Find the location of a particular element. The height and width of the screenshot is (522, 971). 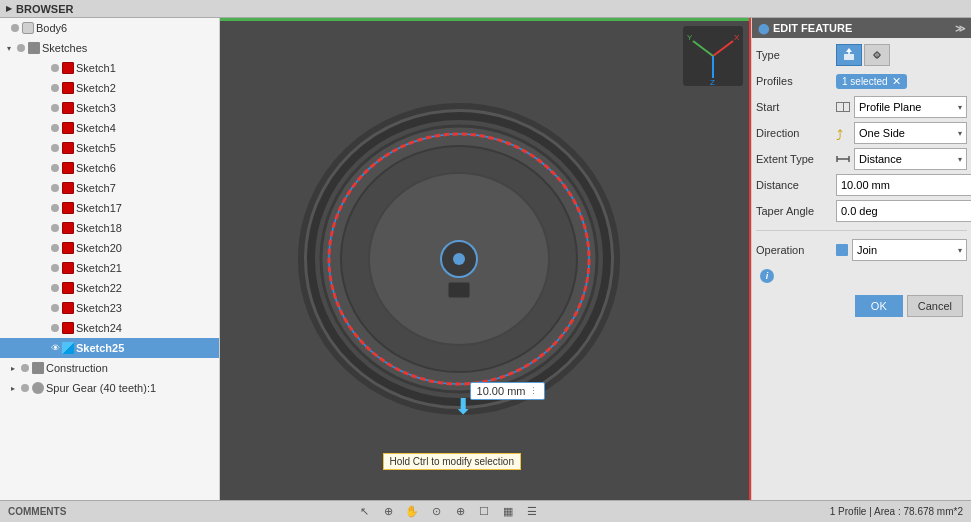

tree-item-sketch18: Sketch18 is located at coordinates (110, 228).